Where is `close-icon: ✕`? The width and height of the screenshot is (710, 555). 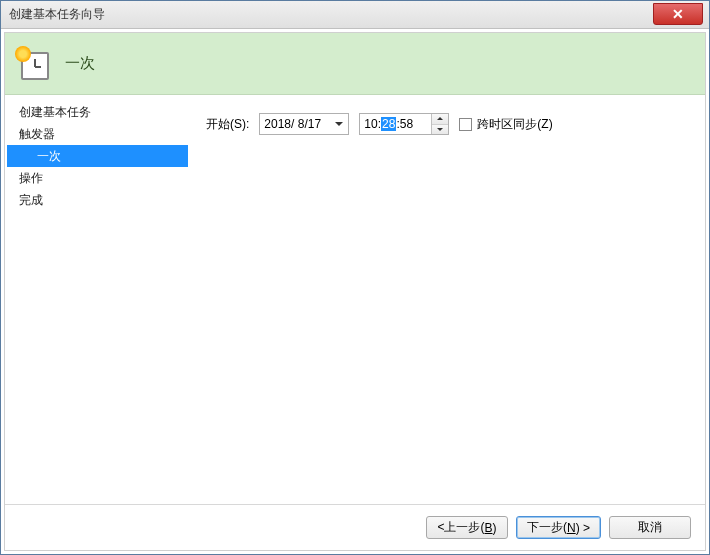 close-icon: ✕ is located at coordinates (678, 14).